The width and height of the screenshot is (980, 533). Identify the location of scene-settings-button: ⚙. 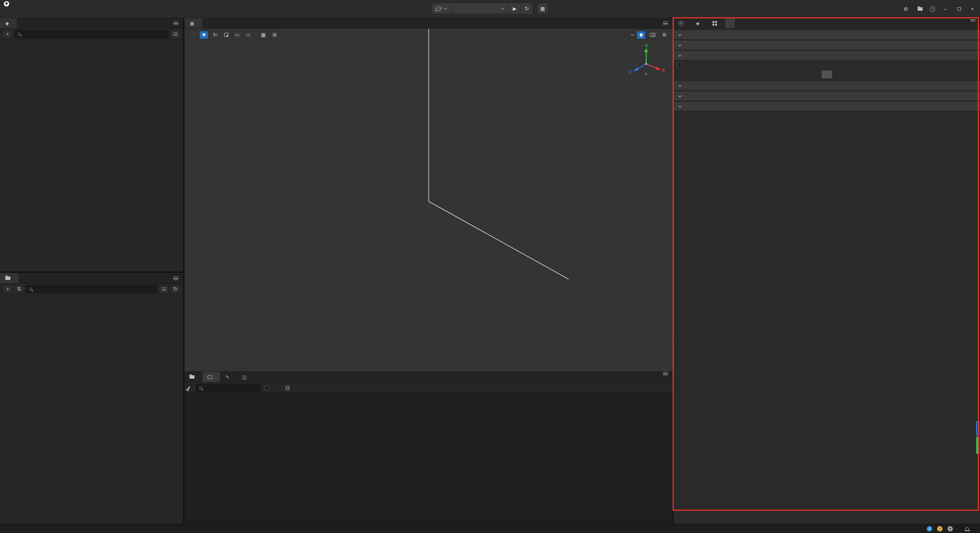
(665, 35).